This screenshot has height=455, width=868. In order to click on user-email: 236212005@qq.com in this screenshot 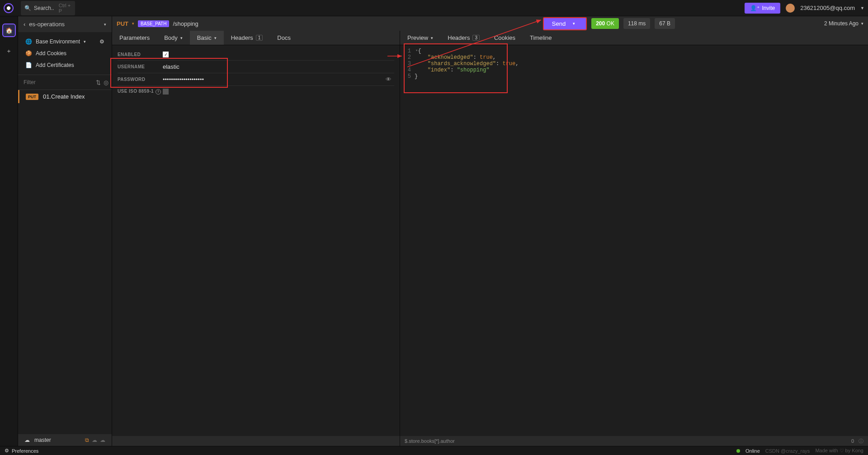, I will do `click(827, 8)`.